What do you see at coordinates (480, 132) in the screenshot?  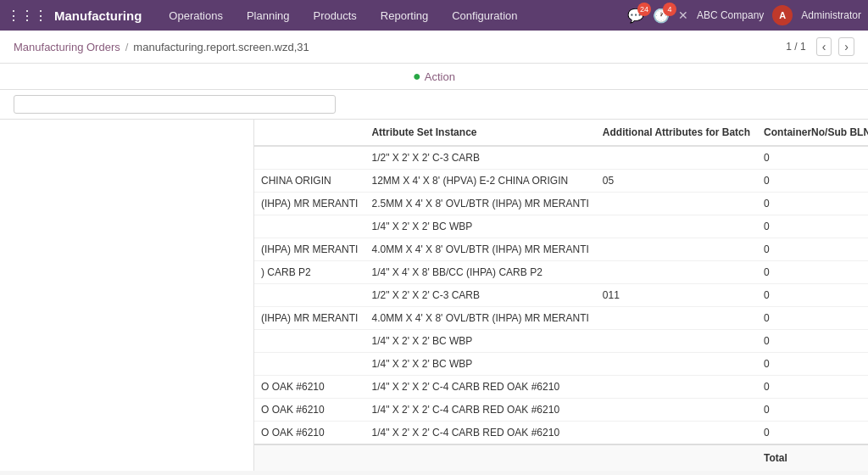 I see `col-attr-set: Attribute Set Instance` at bounding box center [480, 132].